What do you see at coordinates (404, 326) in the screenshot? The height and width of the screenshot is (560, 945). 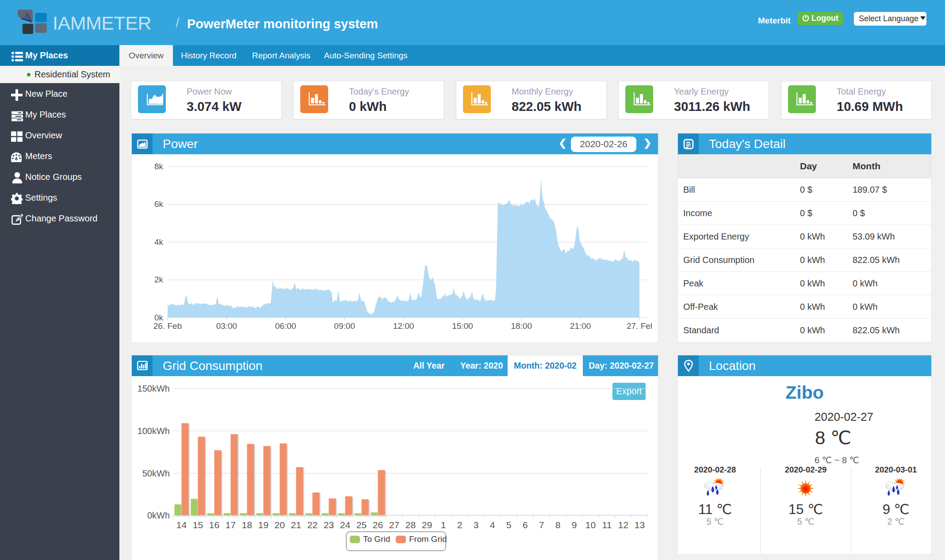 I see `svg-text: 12:00` at bounding box center [404, 326].